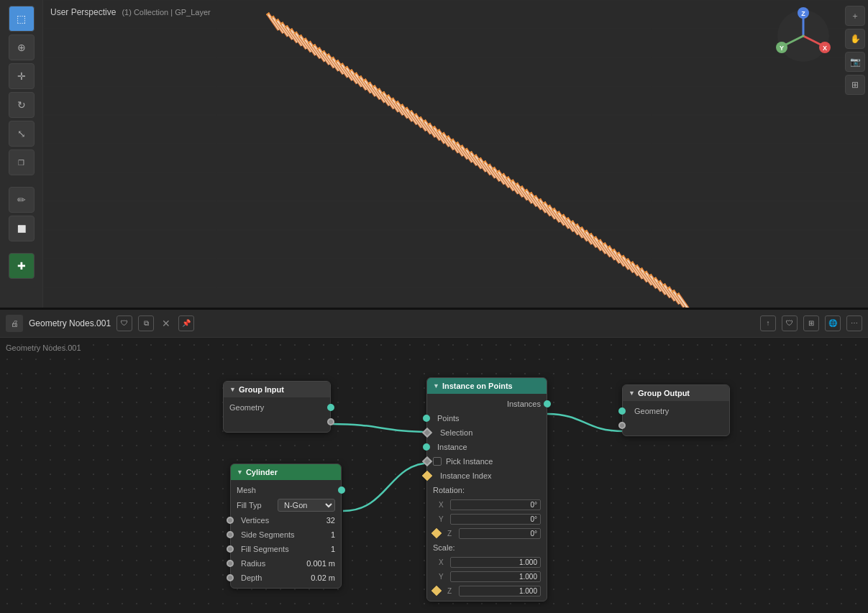  Describe the element at coordinates (230, 535) in the screenshot. I see `cylinder-side-segments-socket` at that location.